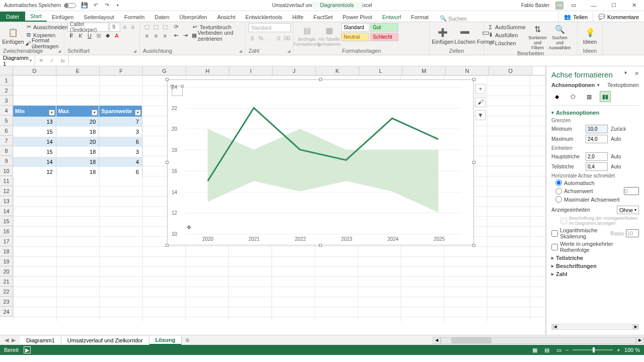 This screenshot has width=644, height=362. Describe the element at coordinates (90, 36) in the screenshot. I see `underline-button: U` at that location.